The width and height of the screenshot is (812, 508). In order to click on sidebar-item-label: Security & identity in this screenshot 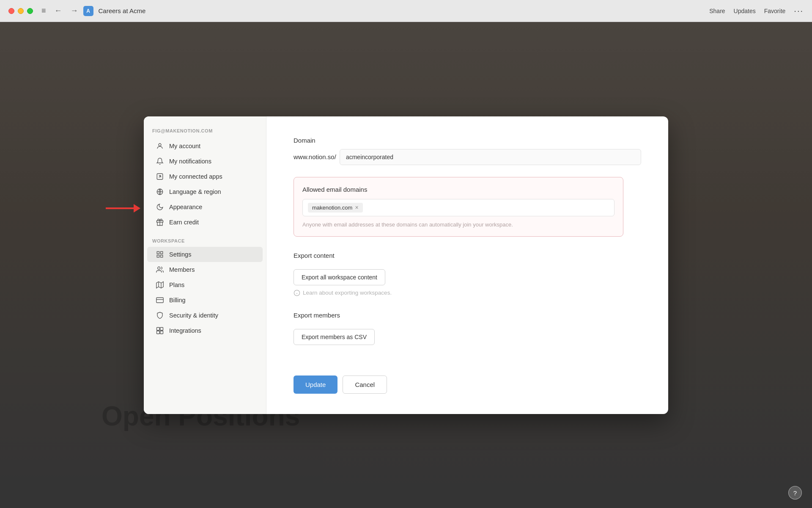, I will do `click(194, 315)`.